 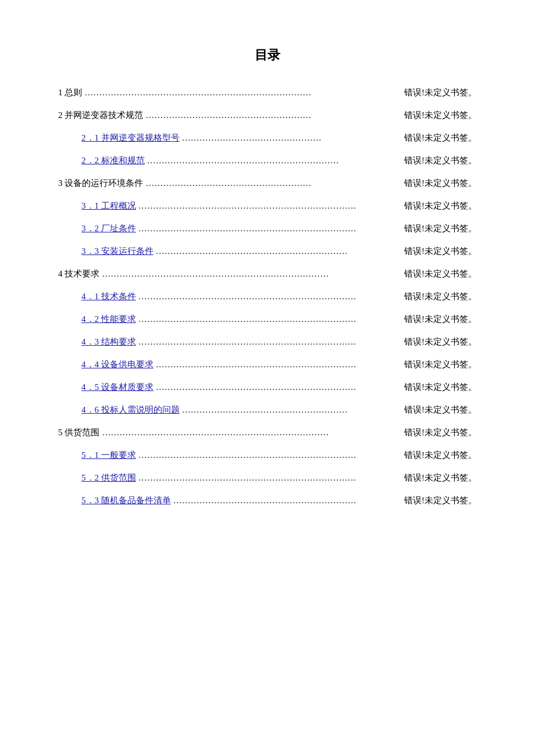 I want to click on toc-error-4.1: 错误!未定义书签。, so click(x=441, y=296).